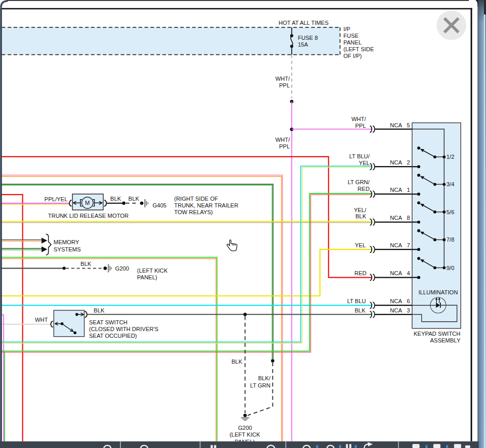 The height and width of the screenshot is (448, 486). I want to click on svg-text: HOT AT ALL TIMES, so click(303, 23).